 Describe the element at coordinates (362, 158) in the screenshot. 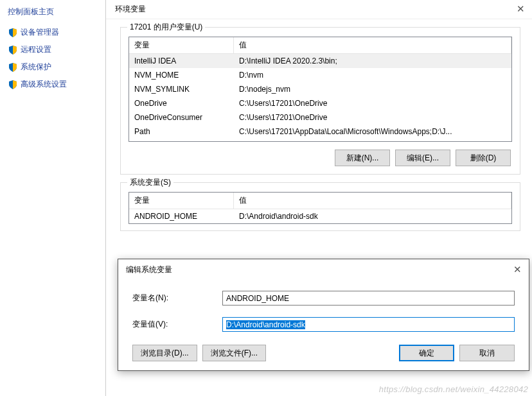

I see `new-button: 新建(N)...` at that location.